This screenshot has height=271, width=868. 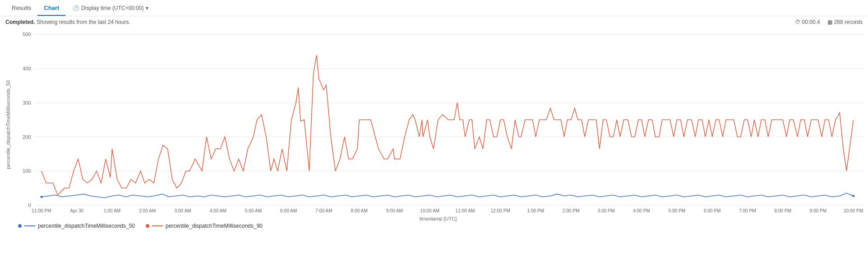 What do you see at coordinates (112, 211) in the screenshot?
I see `svg-text: 1:00 AM` at bounding box center [112, 211].